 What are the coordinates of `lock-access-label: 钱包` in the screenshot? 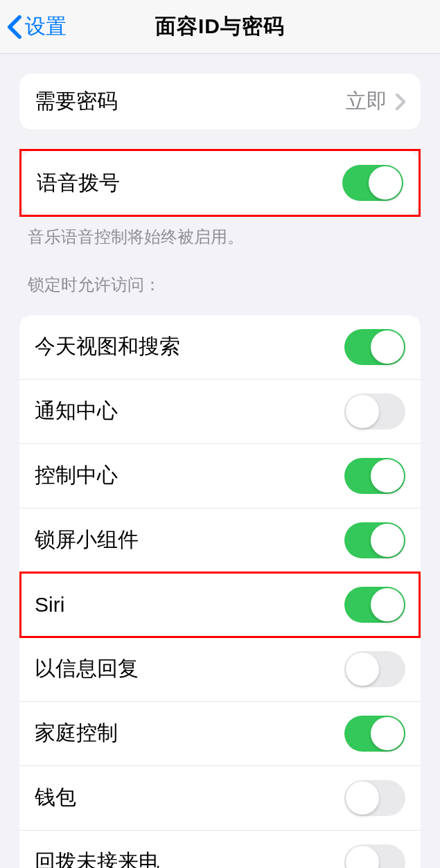 It's located at (55, 798).